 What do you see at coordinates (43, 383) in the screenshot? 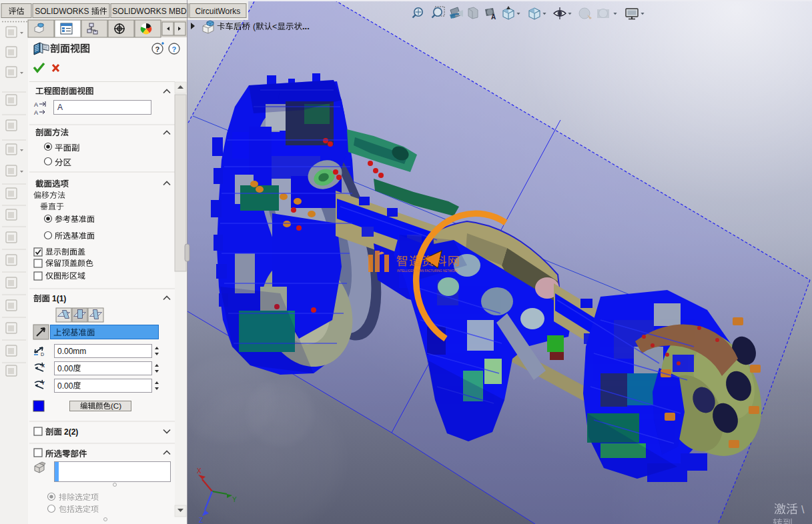
I see `svg-text: Y` at bounding box center [43, 383].